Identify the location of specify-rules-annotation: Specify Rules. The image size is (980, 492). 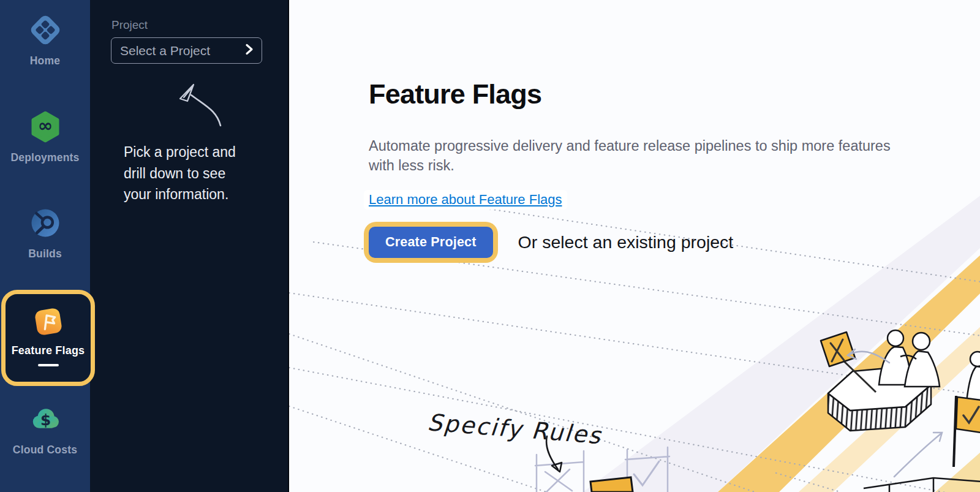
(514, 429).